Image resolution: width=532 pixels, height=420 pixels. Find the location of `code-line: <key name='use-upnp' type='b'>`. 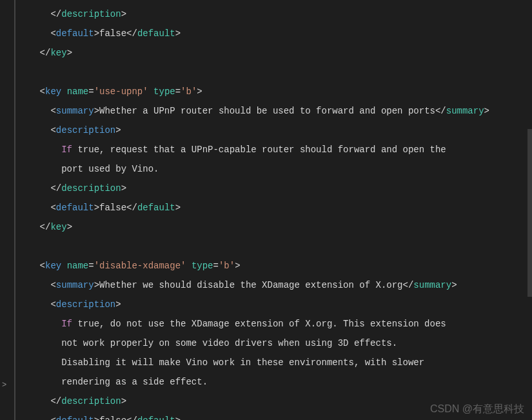

code-line: <key name='use-upnp' type='b'> is located at coordinates (275, 92).